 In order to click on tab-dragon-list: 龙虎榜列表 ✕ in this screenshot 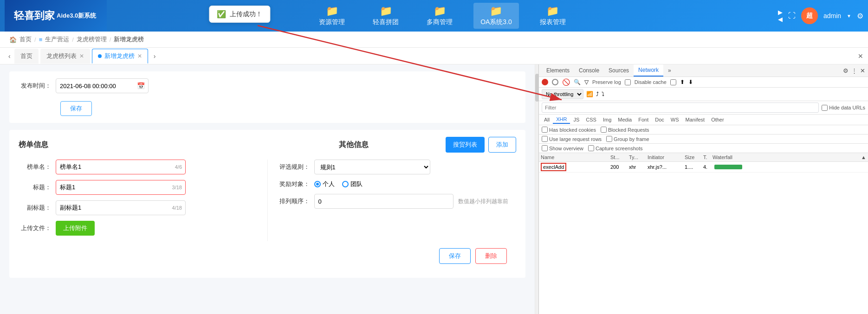, I will do `click(65, 56)`.